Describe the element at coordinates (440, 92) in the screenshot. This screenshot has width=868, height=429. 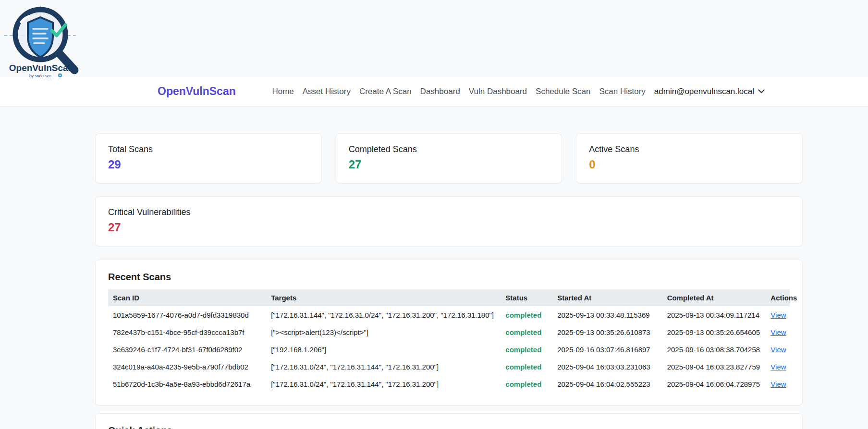
I see `nav-link-dashboard: Dashboard` at that location.